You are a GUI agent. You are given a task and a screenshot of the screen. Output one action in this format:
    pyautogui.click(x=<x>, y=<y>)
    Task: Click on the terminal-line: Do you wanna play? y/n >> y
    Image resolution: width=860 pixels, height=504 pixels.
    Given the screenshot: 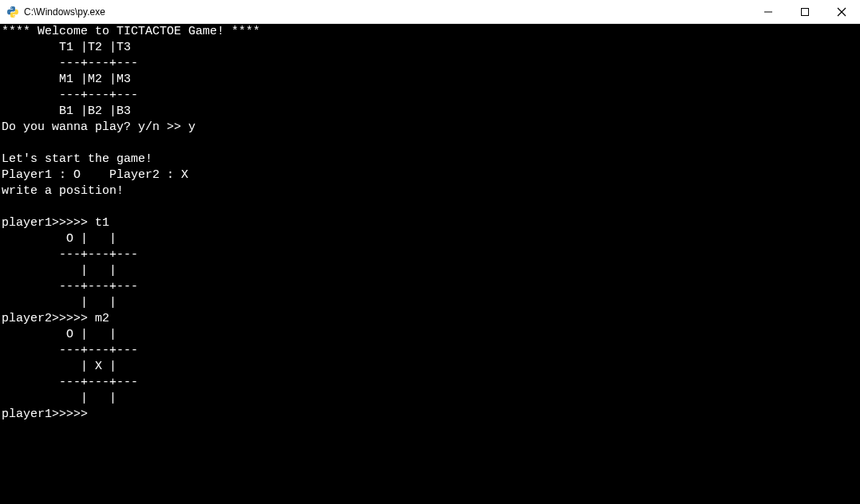 What is the action you would take?
    pyautogui.click(x=430, y=128)
    